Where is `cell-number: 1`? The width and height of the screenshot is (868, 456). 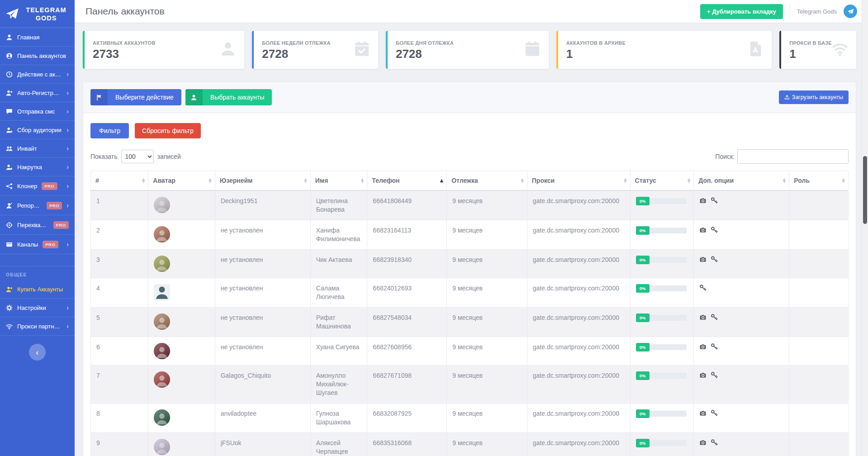
cell-number: 1 is located at coordinates (119, 205).